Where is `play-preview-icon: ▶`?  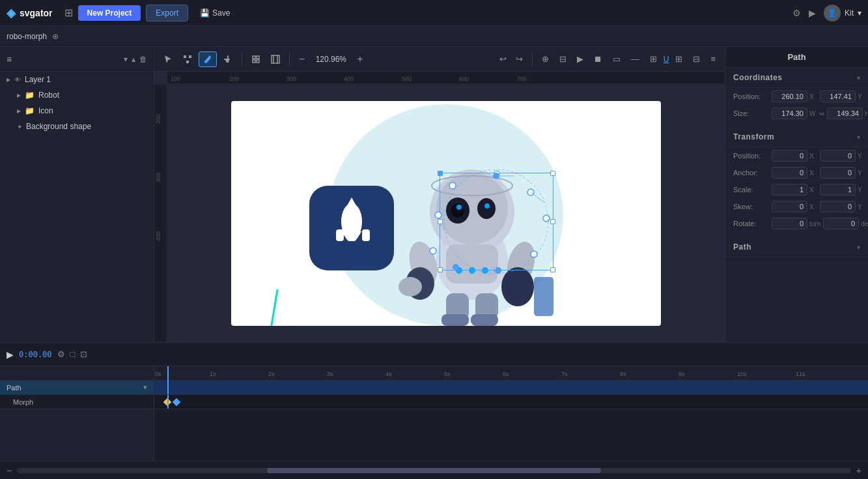 play-preview-icon: ▶ is located at coordinates (813, 13).